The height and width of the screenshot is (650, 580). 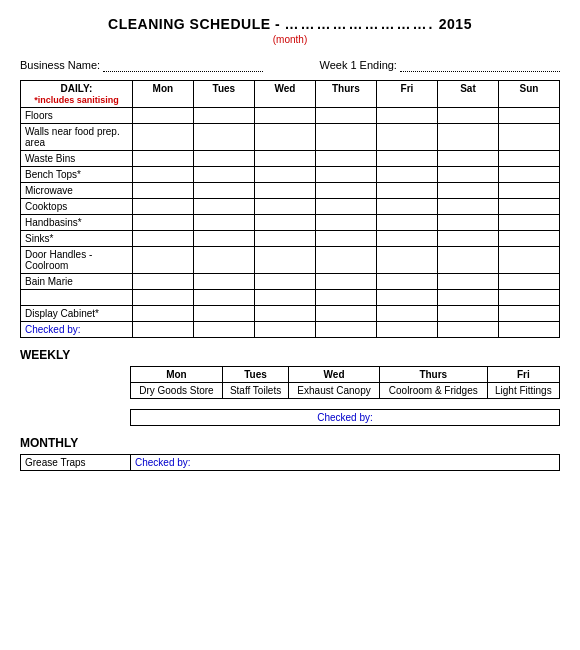 I want to click on col-thurs: Thurs, so click(x=346, y=94).